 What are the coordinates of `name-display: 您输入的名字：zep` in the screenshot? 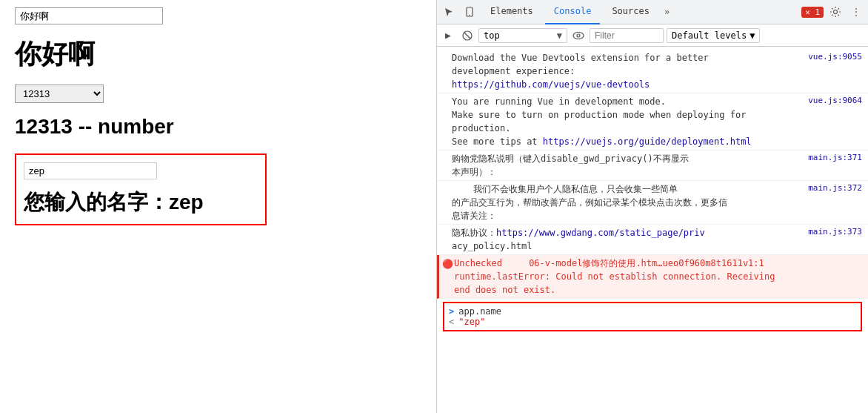 It's located at (141, 202).